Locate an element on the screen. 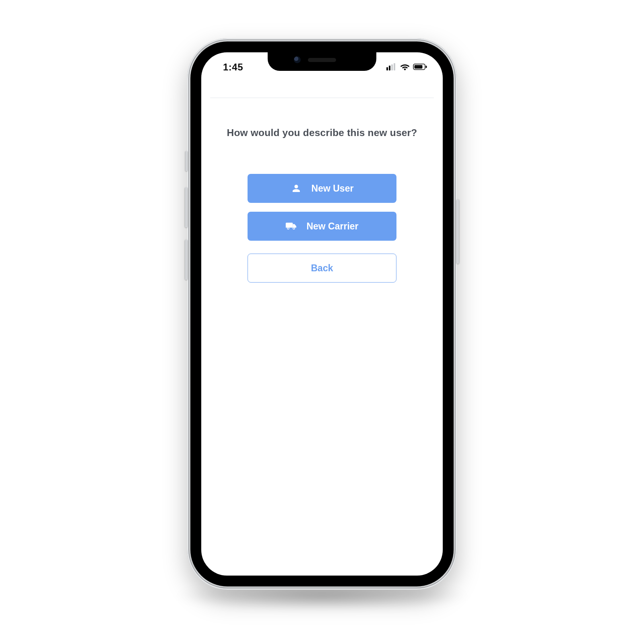  page-title: How would you describe this new user? is located at coordinates (322, 133).